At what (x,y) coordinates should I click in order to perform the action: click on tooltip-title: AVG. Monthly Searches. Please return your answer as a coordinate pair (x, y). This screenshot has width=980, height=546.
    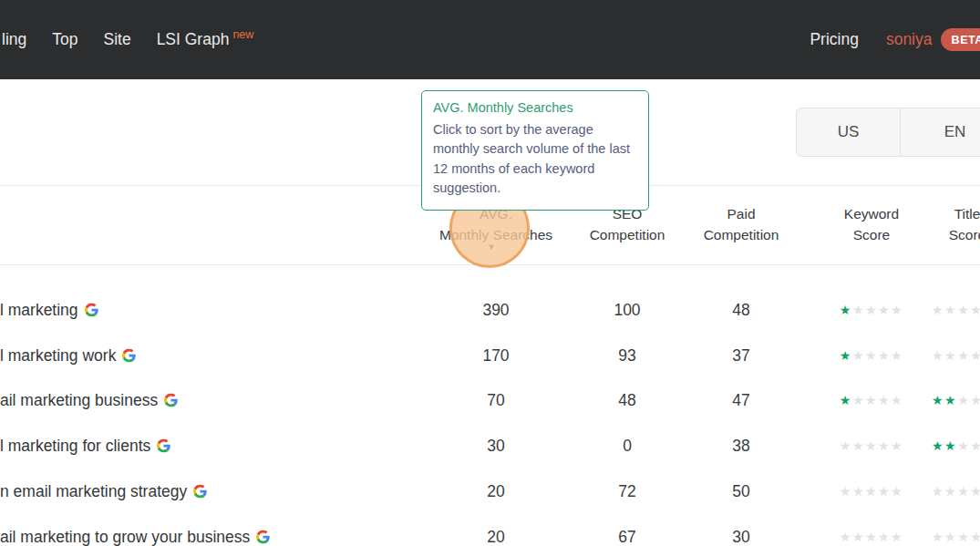
    Looking at the image, I should click on (535, 108).